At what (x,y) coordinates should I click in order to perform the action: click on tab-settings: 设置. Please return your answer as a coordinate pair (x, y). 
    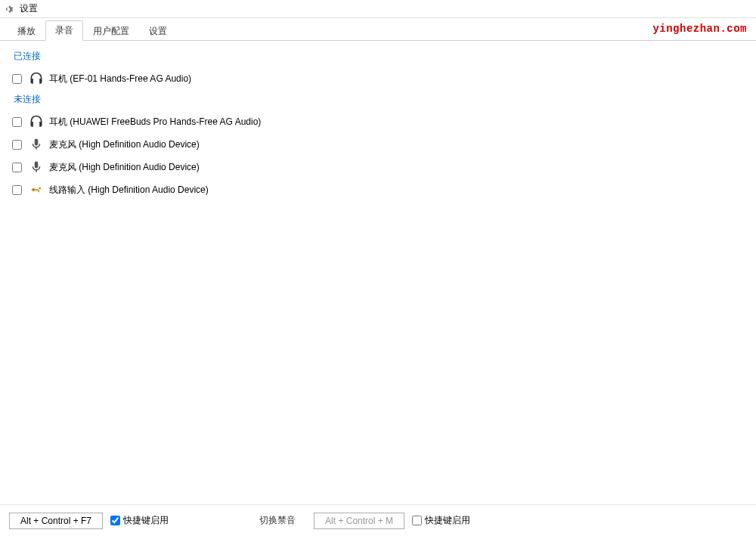
    Looking at the image, I should click on (158, 31).